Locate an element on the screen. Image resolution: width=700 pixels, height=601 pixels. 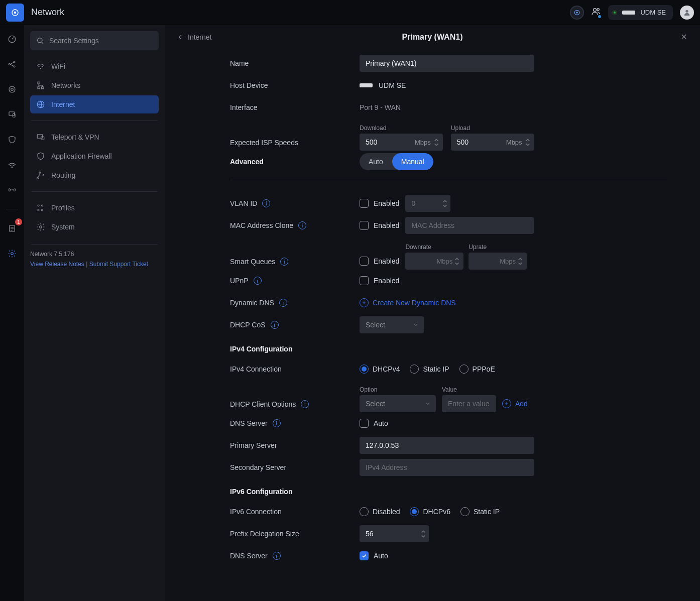
name-input is located at coordinates (447, 63).